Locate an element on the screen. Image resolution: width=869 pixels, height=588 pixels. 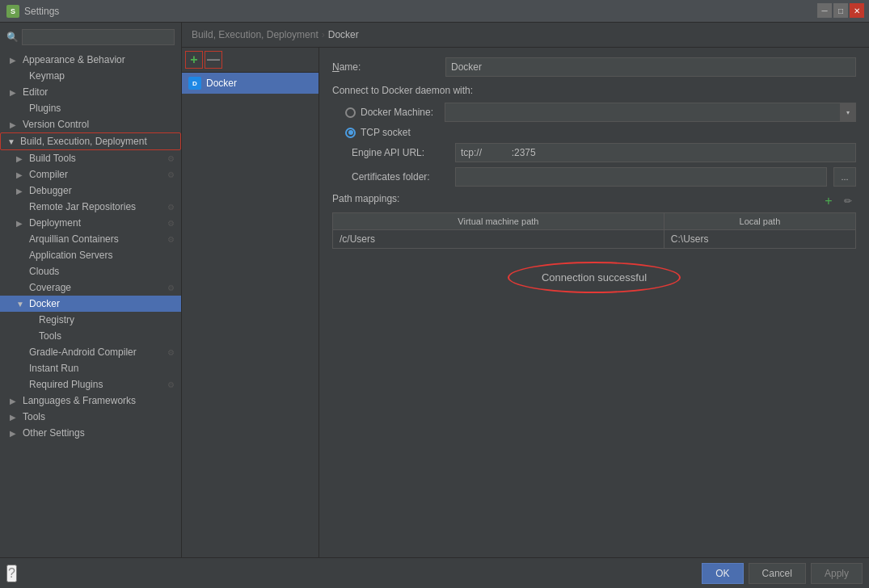
sidebar-item-compiler: ▶ Compiler ⚙ is located at coordinates (91, 174).